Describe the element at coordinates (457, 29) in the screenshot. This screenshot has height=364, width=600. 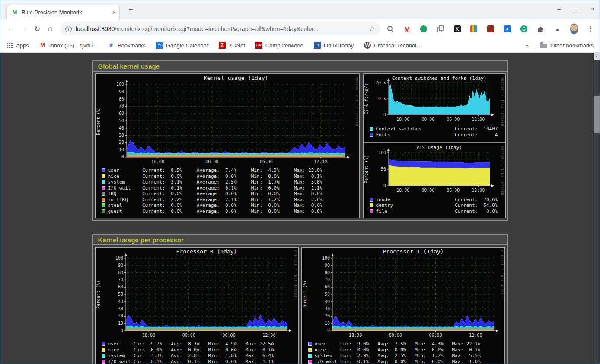
I see `k-extension-icon-badge: K` at that location.